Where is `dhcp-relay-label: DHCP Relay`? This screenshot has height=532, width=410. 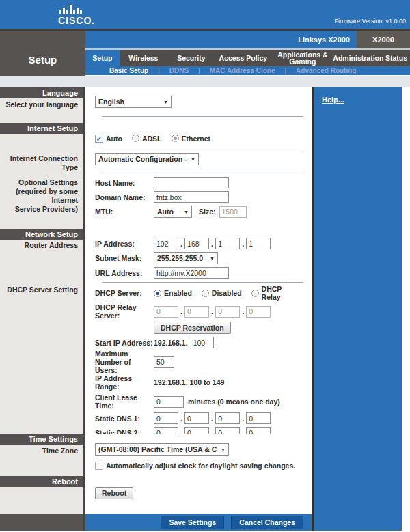 dhcp-relay-label: DHCP Relay is located at coordinates (282, 293).